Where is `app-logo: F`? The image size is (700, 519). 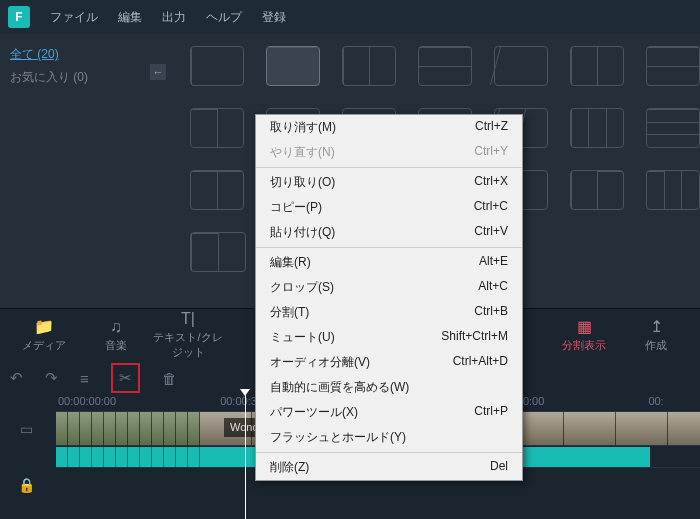 app-logo: F is located at coordinates (19, 17).